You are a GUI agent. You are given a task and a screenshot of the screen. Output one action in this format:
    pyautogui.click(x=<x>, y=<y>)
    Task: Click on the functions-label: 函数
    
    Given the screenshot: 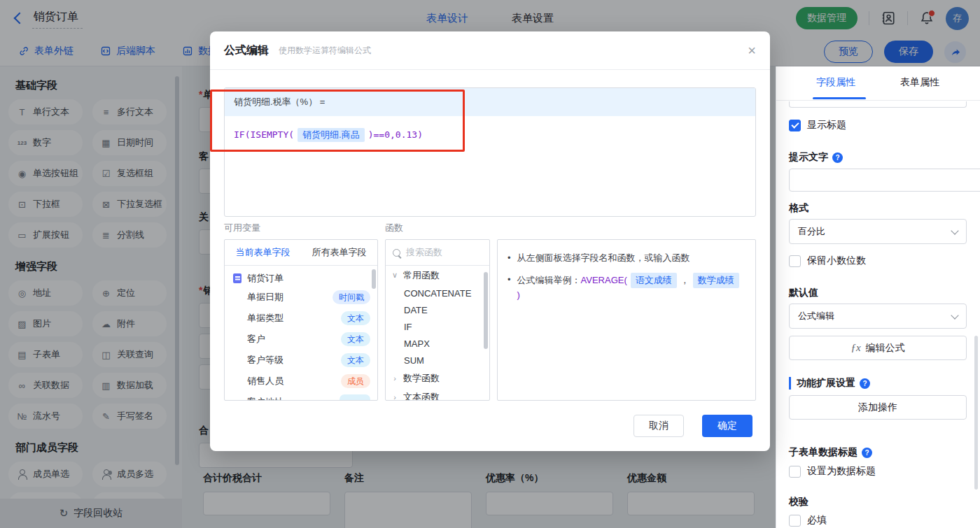 What is the action you would take?
    pyautogui.click(x=394, y=228)
    